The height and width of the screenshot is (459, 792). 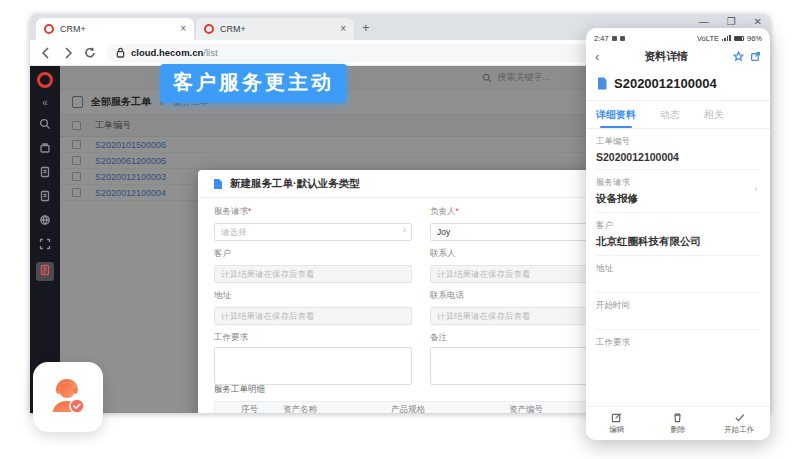 What do you see at coordinates (68, 397) in the screenshot?
I see `customer-service-float-card` at bounding box center [68, 397].